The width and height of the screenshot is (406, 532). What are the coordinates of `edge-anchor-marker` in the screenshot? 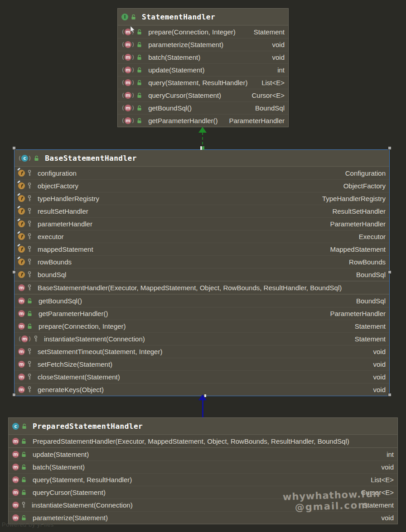 It's located at (205, 396).